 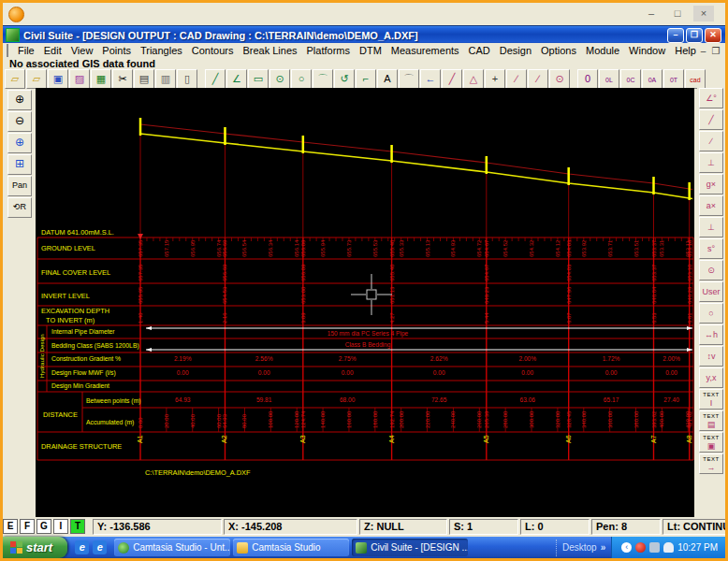 What do you see at coordinates (711, 141) in the screenshot?
I see `midpoint-snap-button: ∕` at bounding box center [711, 141].